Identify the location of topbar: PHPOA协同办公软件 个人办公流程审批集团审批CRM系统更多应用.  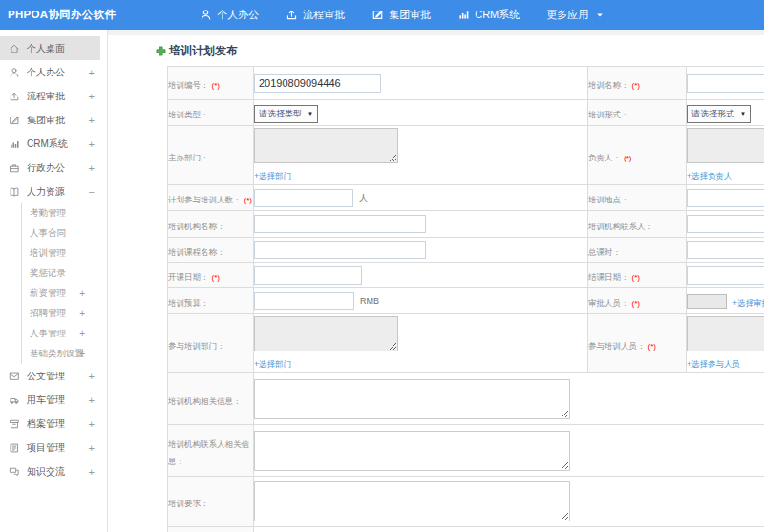
(382, 15).